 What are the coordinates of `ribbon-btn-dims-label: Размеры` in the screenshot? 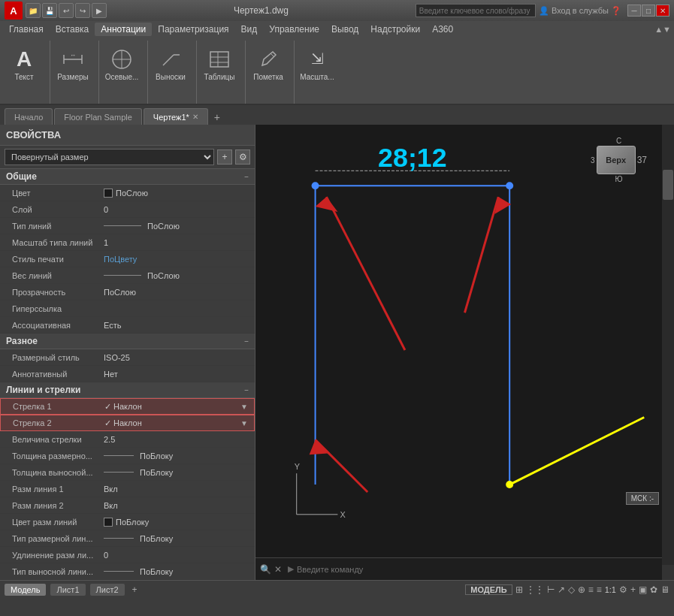 It's located at (73, 77).